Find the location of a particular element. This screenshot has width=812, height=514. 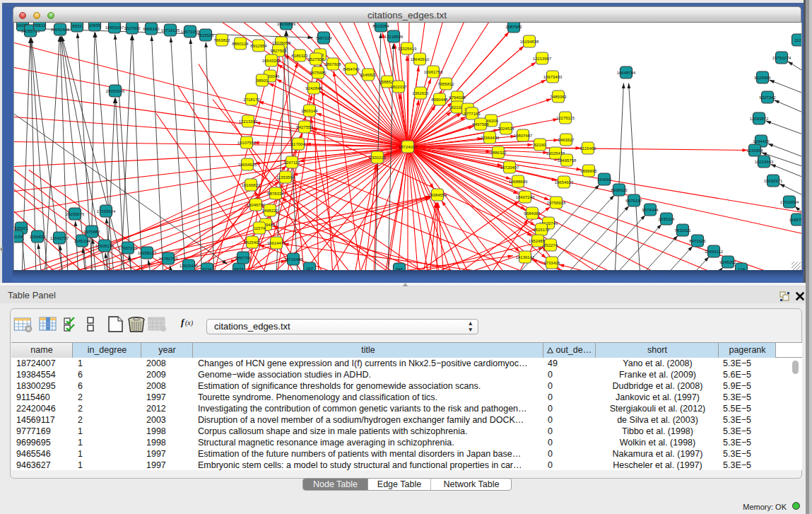

svg-text: 15751074 is located at coordinates (782, 57).